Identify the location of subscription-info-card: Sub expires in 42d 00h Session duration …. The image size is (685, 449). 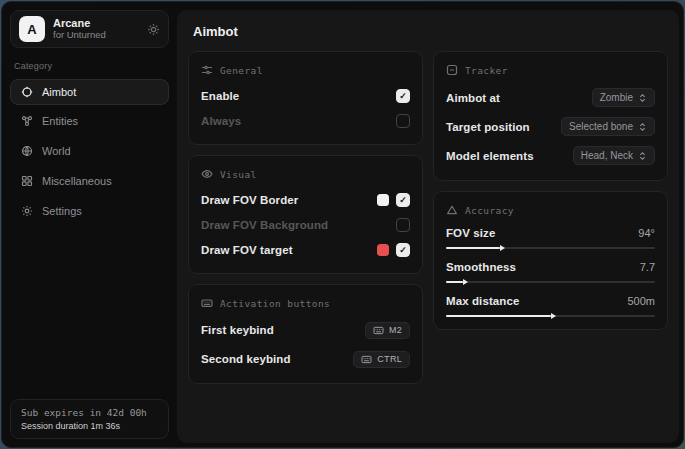
(90, 419).